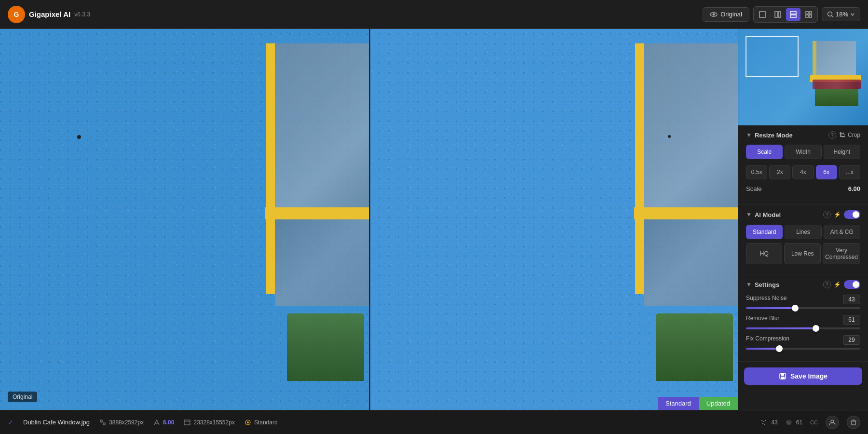 This screenshot has width=868, height=434. Describe the element at coordinates (803, 232) in the screenshot. I see `lines-model-btn: Lines` at that location.